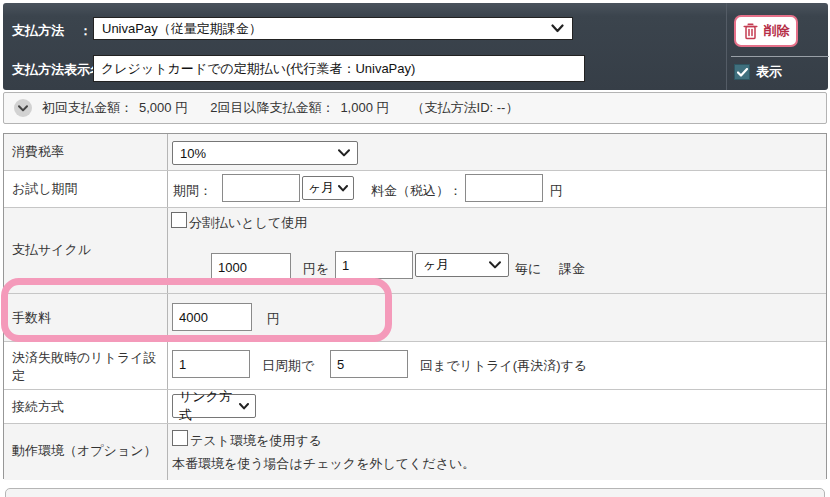  What do you see at coordinates (179, 220) in the screenshot?
I see `installment-checkbox` at bounding box center [179, 220].